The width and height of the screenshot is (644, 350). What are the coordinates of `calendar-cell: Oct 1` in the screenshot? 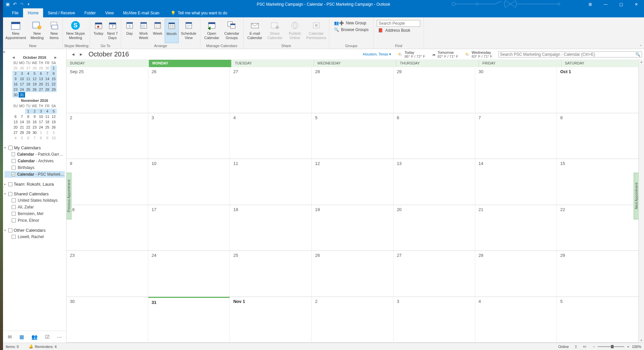 It's located at (598, 90).